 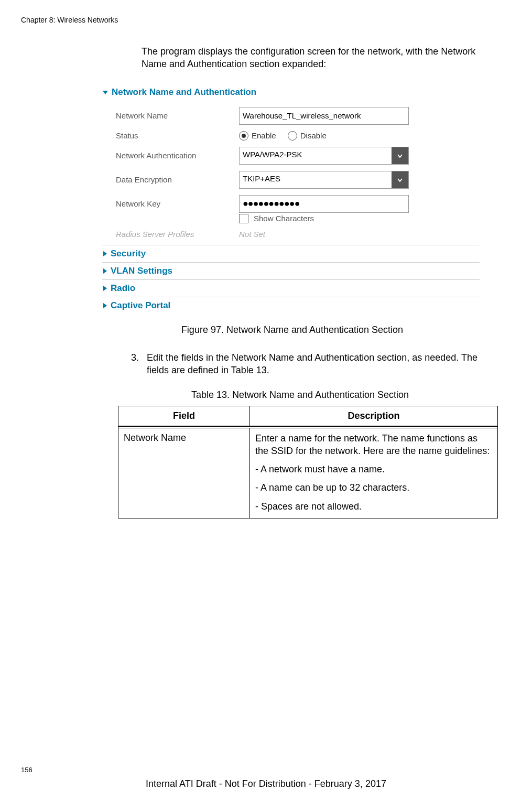 I want to click on cell-description: Enter a name for the network. The name f…, so click(x=374, y=473).